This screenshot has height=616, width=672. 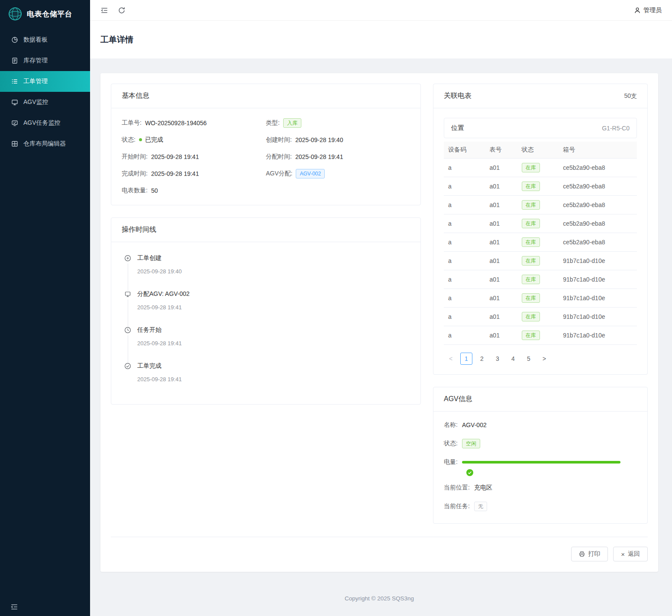 I want to click on page-title: 工单详情, so click(x=117, y=40).